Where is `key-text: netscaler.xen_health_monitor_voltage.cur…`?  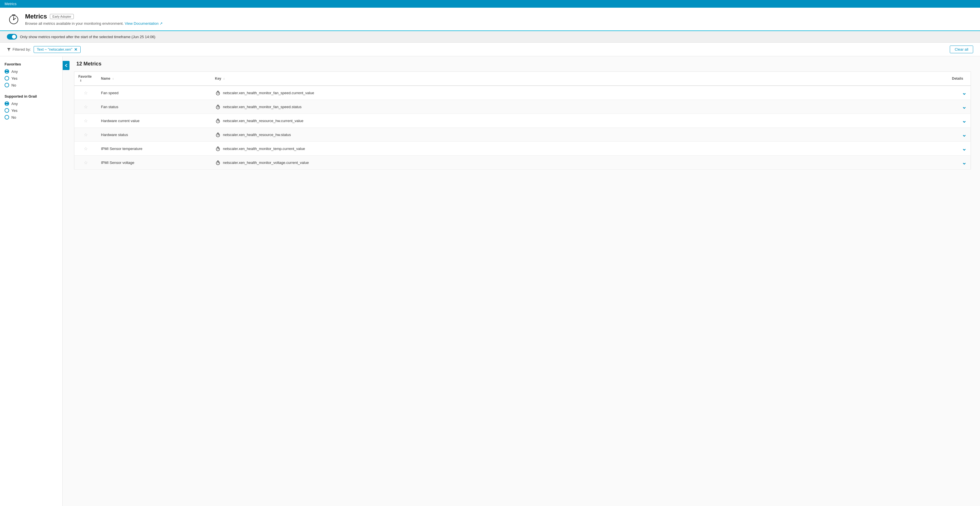 key-text: netscaler.xen_health_monitor_voltage.cur… is located at coordinates (266, 163).